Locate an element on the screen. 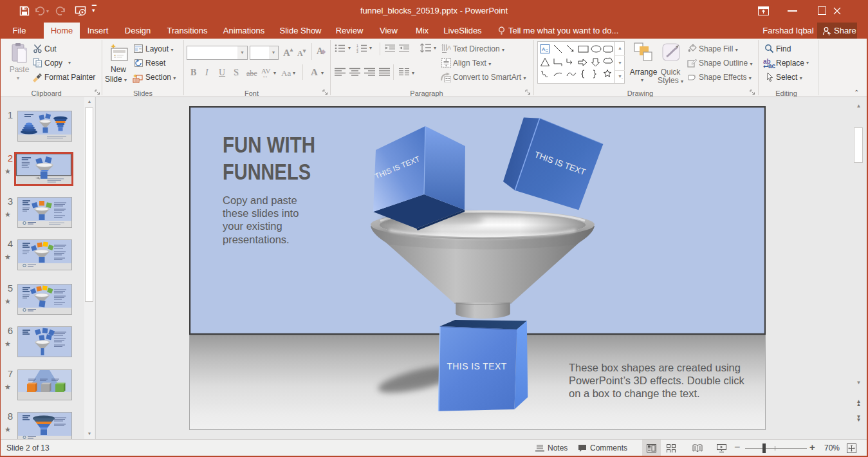  svg-text: these slides into is located at coordinates (261, 213).